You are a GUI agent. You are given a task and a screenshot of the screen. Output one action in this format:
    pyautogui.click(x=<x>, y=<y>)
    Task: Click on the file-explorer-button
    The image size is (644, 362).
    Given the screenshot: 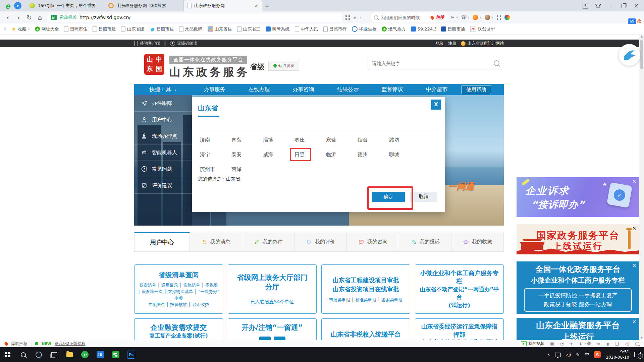 What is the action you would take?
    pyautogui.click(x=69, y=355)
    